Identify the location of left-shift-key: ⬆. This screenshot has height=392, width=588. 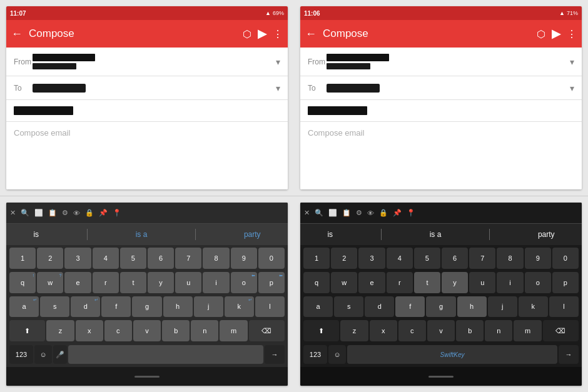
(28, 331).